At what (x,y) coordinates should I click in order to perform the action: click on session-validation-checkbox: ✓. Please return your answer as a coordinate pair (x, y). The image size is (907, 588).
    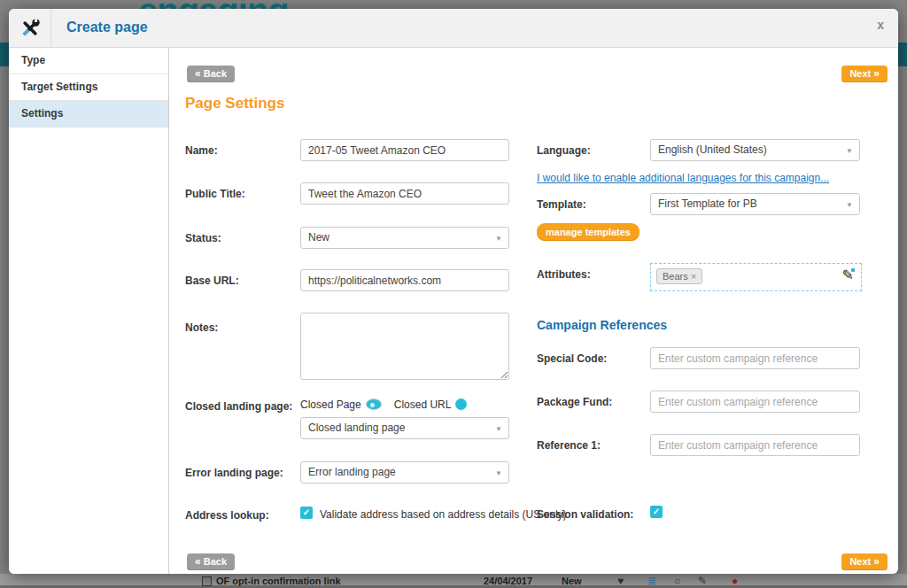
    Looking at the image, I should click on (656, 512).